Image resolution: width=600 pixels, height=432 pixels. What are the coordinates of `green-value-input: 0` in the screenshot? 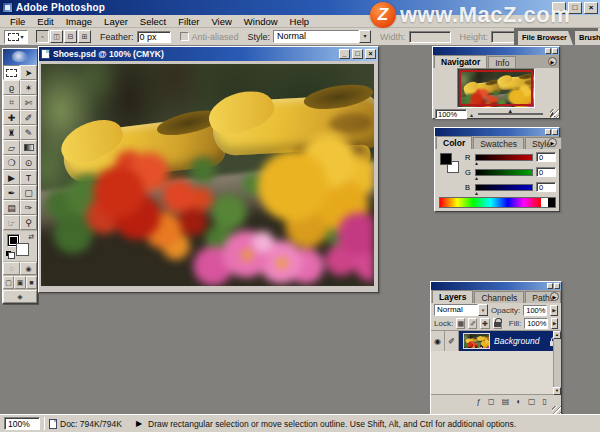 It's located at (546, 172).